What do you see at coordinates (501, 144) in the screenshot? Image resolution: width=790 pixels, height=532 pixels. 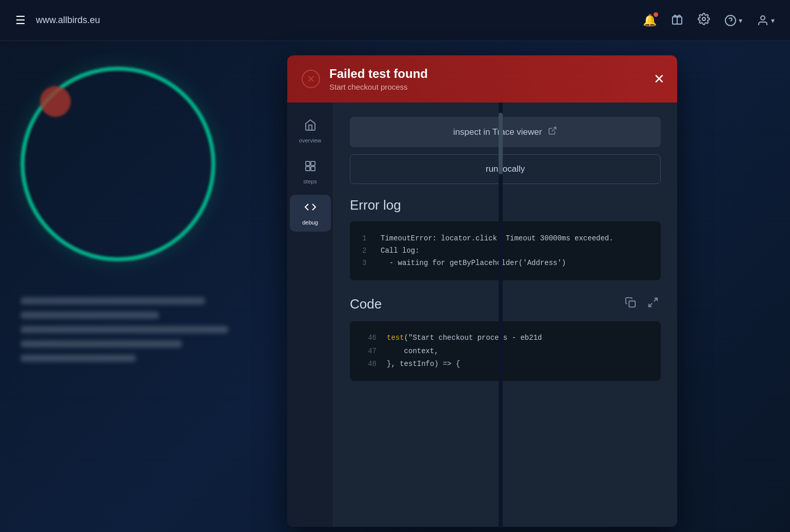 I see `scrollbar-thumb` at bounding box center [501, 144].